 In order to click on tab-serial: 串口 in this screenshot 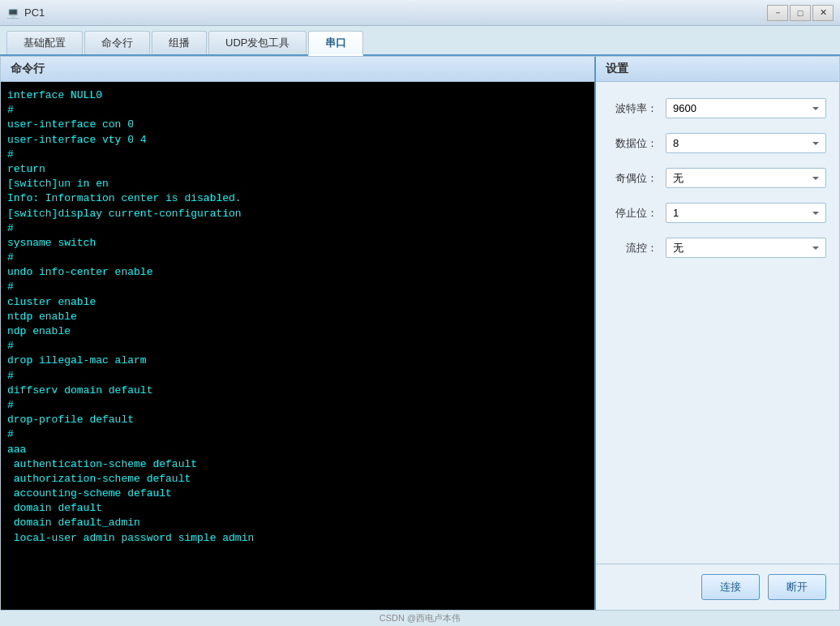, I will do `click(336, 44)`.